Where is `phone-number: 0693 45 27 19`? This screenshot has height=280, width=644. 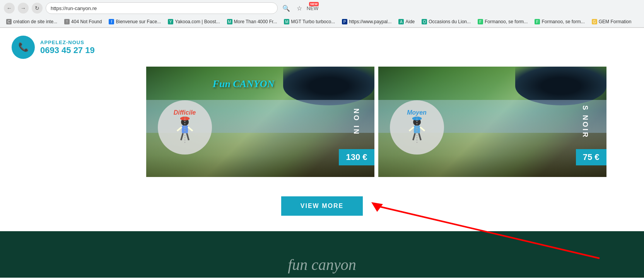
phone-number: 0693 45 27 19 is located at coordinates (67, 50).